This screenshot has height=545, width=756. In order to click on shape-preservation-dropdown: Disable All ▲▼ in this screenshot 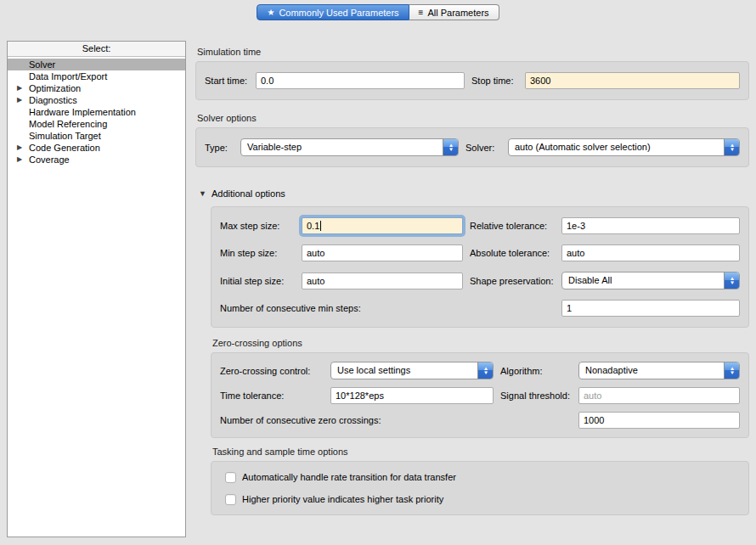, I will do `click(651, 280)`.